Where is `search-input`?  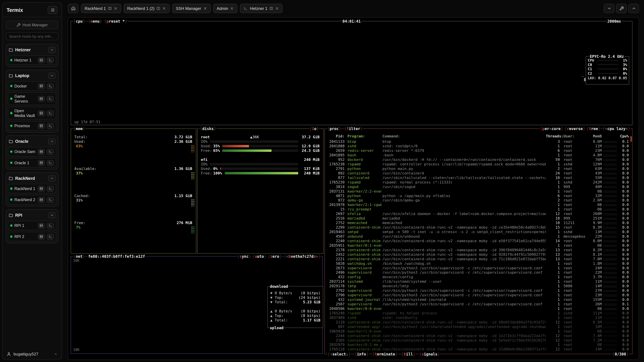 search-input is located at coordinates (32, 36).